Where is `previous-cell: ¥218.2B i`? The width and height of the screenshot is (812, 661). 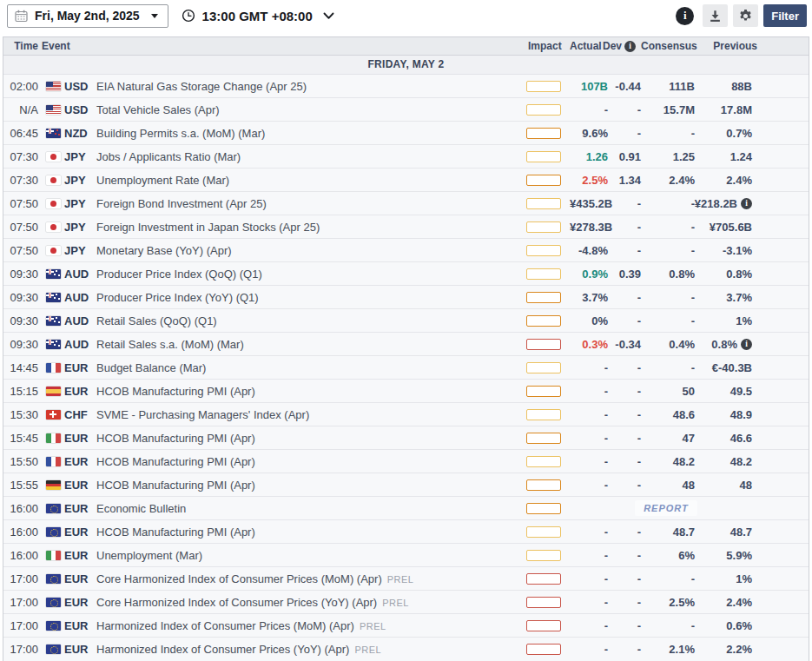
previous-cell: ¥218.2B i is located at coordinates (729, 203).